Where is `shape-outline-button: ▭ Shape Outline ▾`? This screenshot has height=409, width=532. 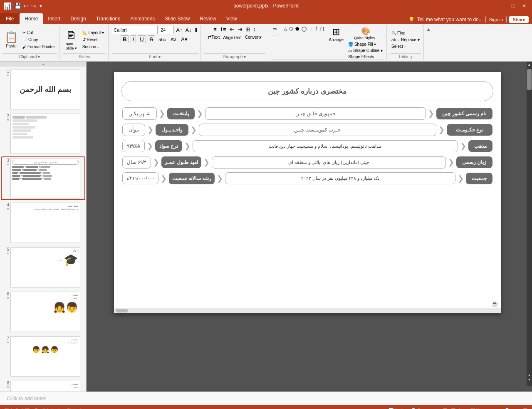
shape-outline-button: ▭ Shape Outline ▾ is located at coordinates (365, 51).